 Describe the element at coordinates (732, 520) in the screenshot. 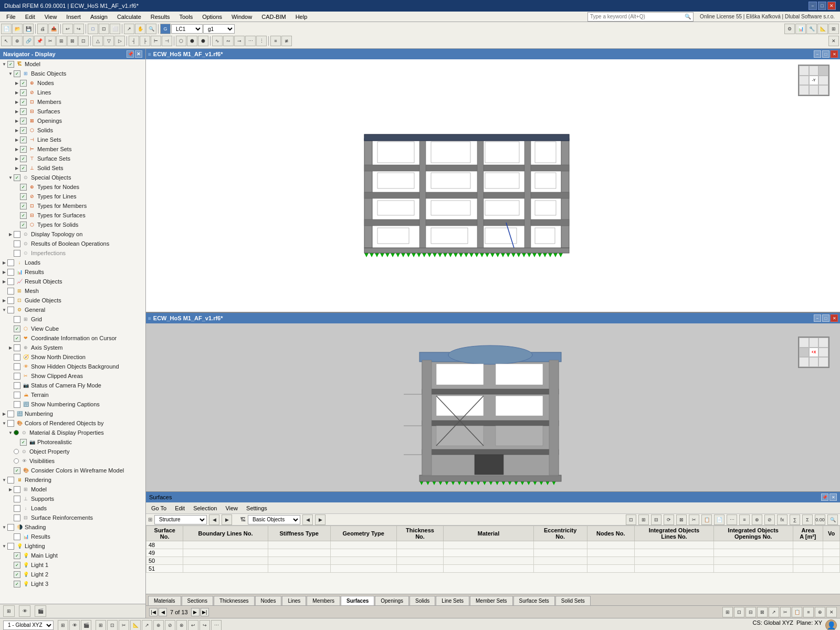

I see `table-tb-9: ⋯` at that location.